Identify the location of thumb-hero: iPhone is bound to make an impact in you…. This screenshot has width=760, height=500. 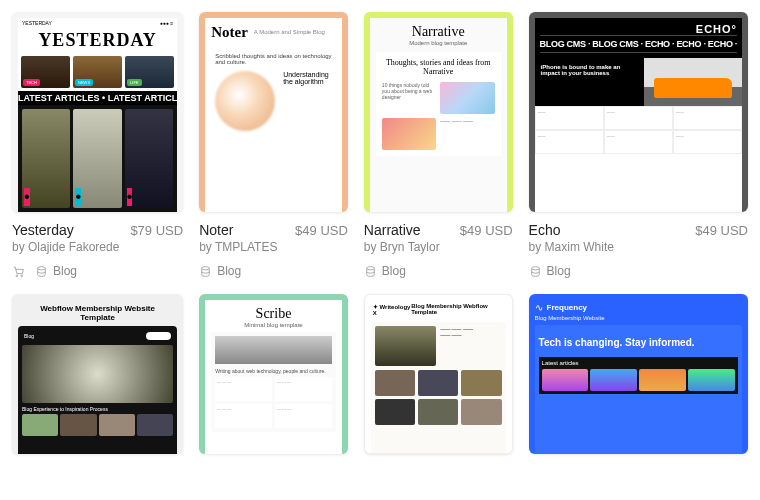
(590, 82).